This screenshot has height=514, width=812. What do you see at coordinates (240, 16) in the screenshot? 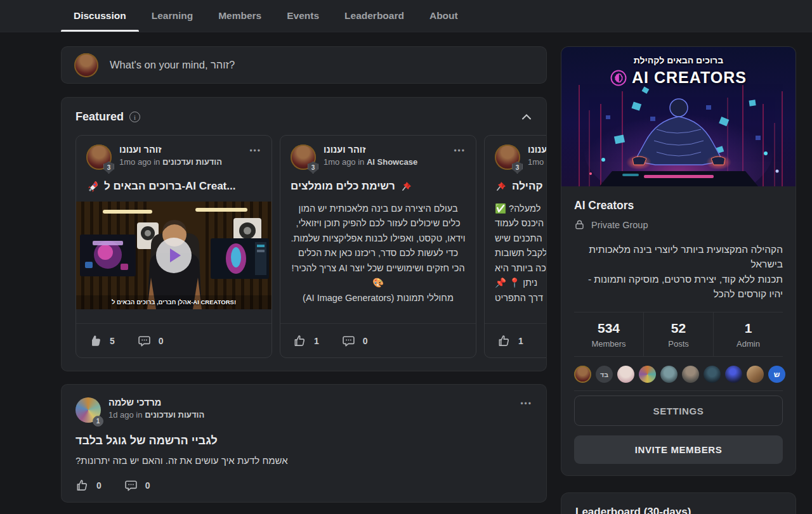
I see `tab-members: Members` at bounding box center [240, 16].